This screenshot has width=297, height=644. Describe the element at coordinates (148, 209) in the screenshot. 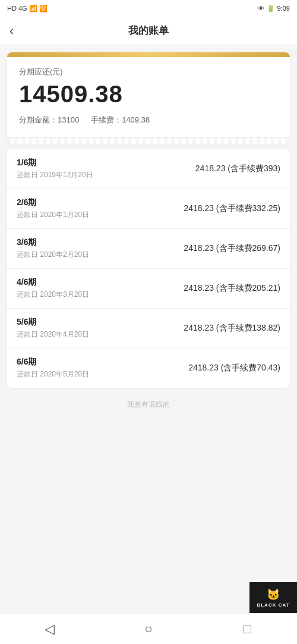

I see `list-item: 2/6期 还款日 2020年1月20日 2418.23 (含手续费332.25)` at that location.